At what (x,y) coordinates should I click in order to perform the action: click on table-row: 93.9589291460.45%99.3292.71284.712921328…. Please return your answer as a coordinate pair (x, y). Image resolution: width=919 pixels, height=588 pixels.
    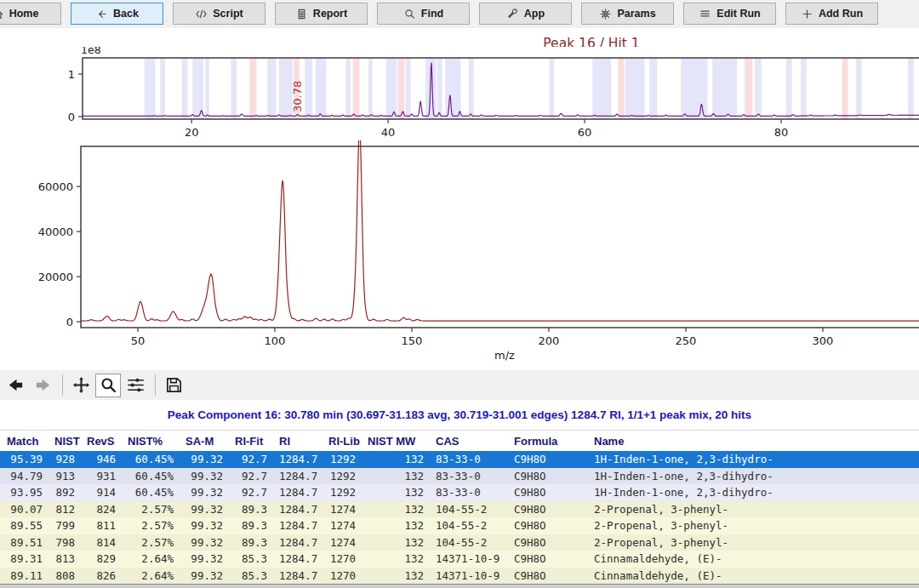
    Looking at the image, I should click on (460, 493).